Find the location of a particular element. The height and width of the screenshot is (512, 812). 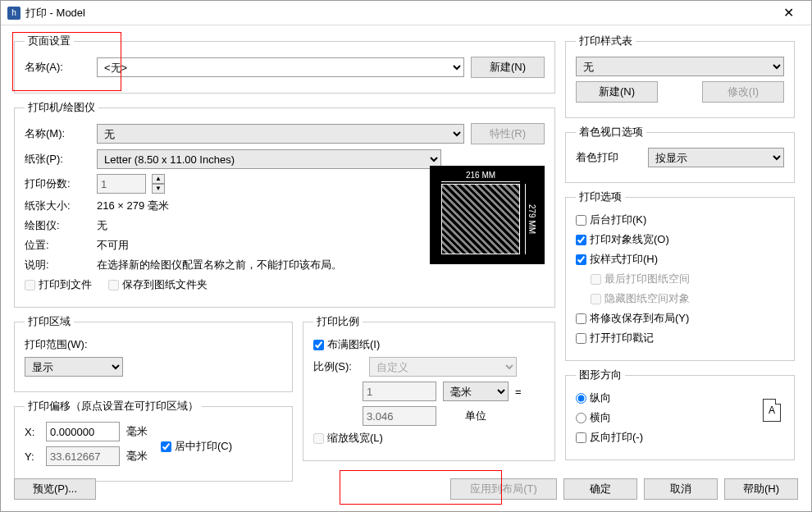

opt-last-paper-checkbox: 最后打印图纸空间 is located at coordinates (640, 279).